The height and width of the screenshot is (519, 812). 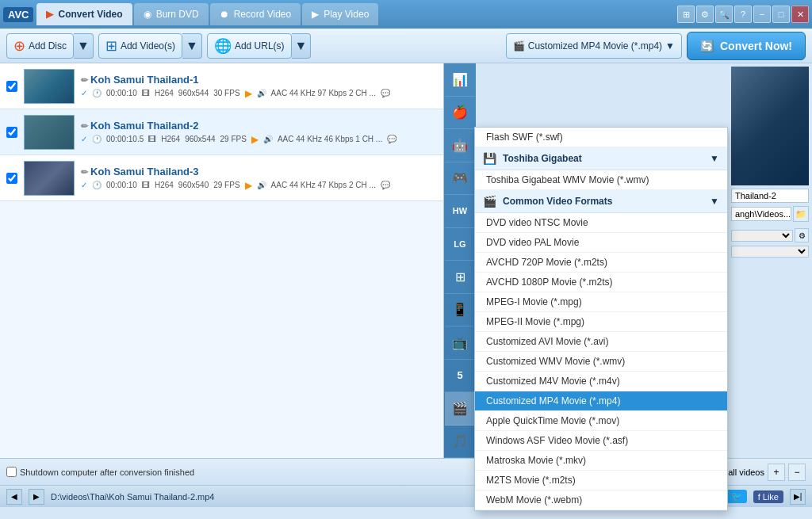 I want to click on webm-item: WebM Movie (*.webm), so click(x=601, y=501).